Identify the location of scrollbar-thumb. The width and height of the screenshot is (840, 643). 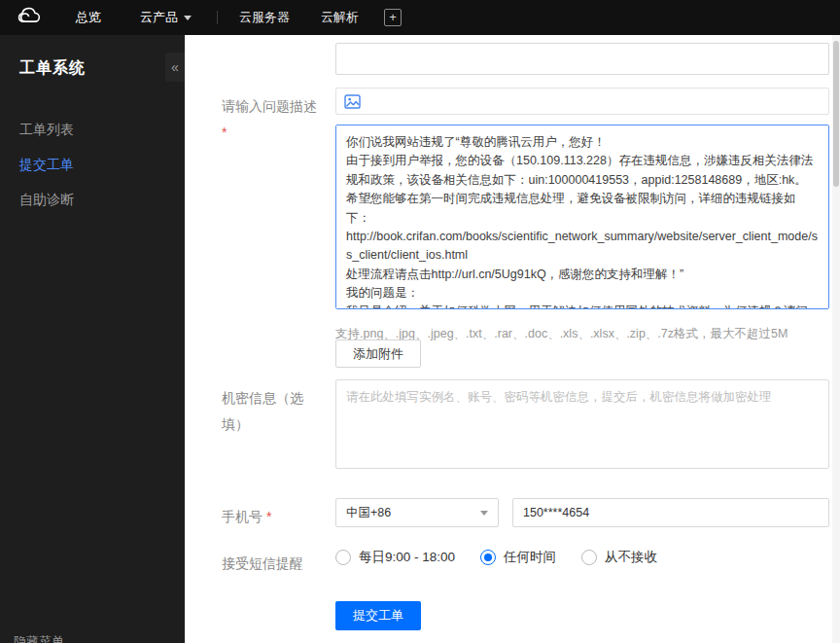
(836, 114).